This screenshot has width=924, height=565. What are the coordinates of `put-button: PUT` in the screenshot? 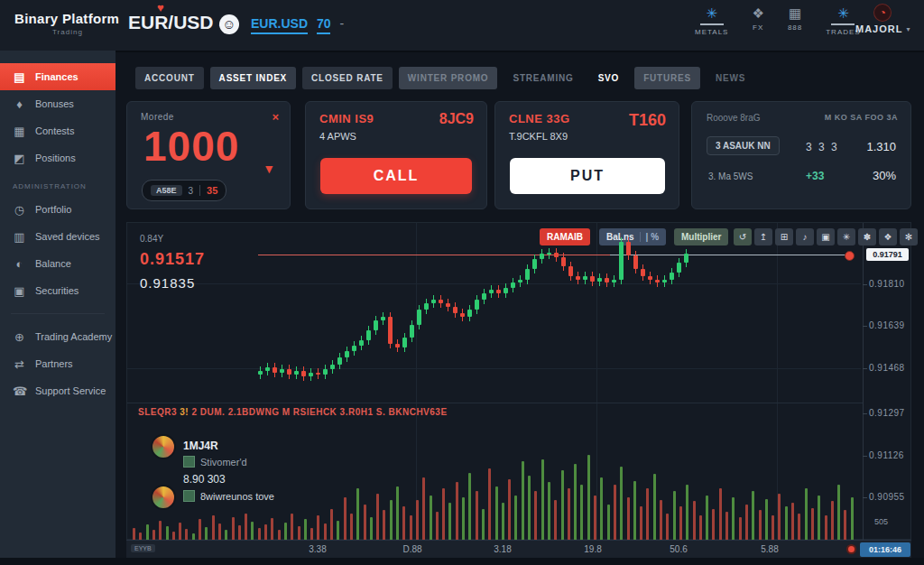 It's located at (587, 176).